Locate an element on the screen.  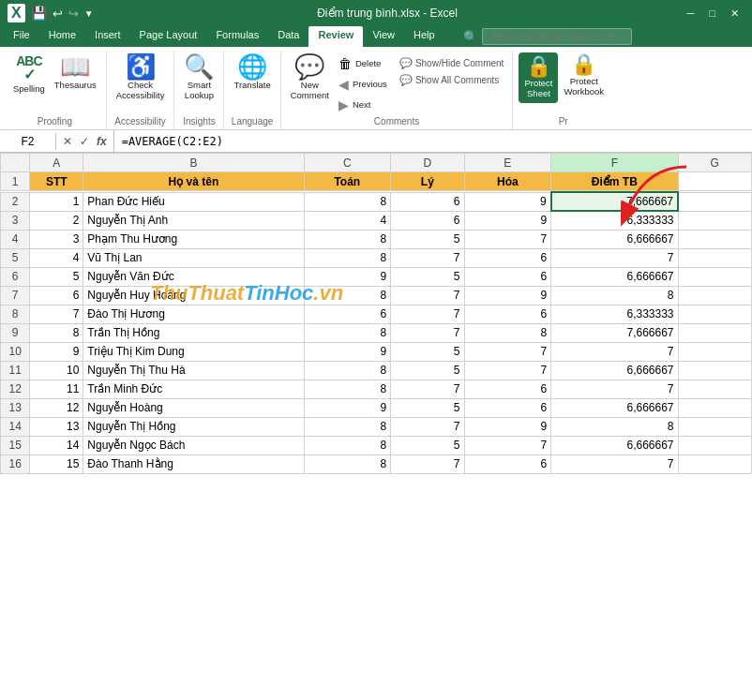
smart-lookup-button: 🔍 SmartLookup is located at coordinates (199, 78).